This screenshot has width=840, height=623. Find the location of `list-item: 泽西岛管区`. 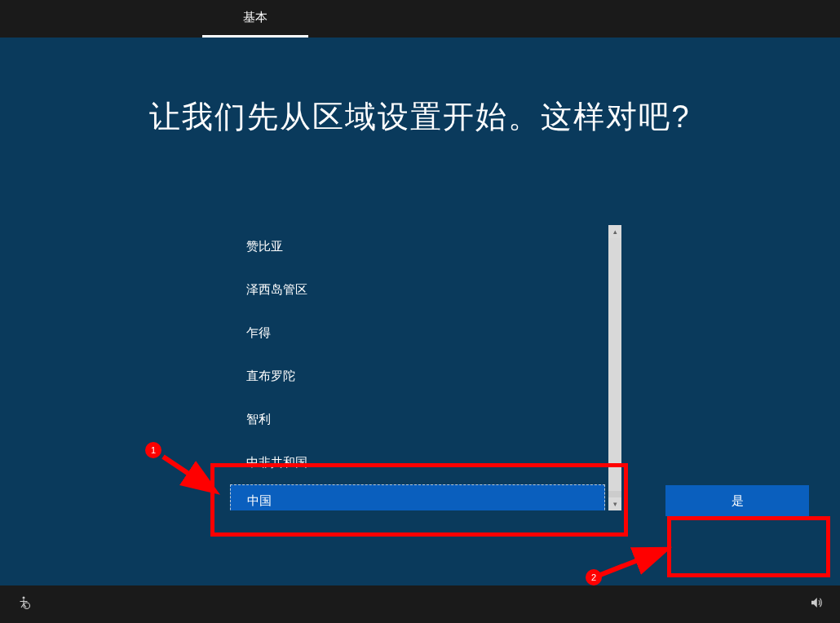

list-item: 泽西岛管区 is located at coordinates (418, 290).